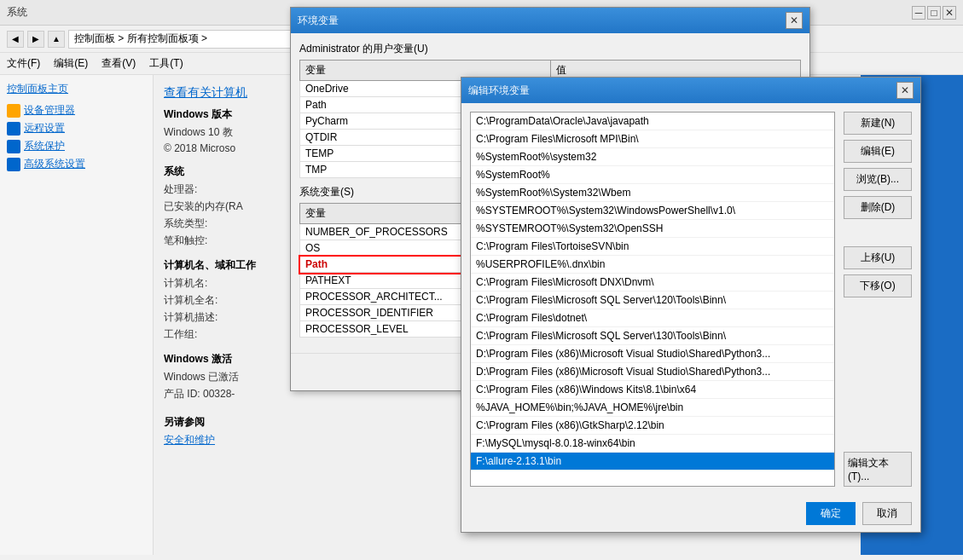 This screenshot has width=963, height=560. I want to click on maximize-button: □, so click(934, 13).